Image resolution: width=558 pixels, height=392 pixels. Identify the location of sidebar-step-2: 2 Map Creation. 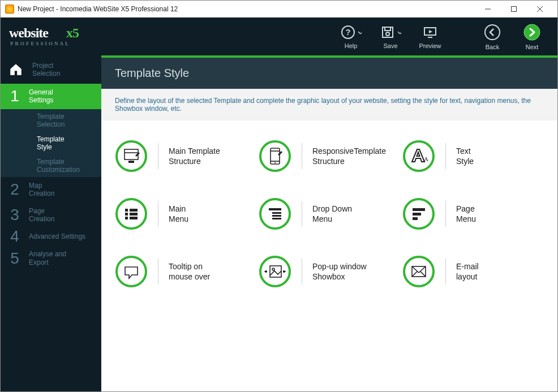
(51, 190).